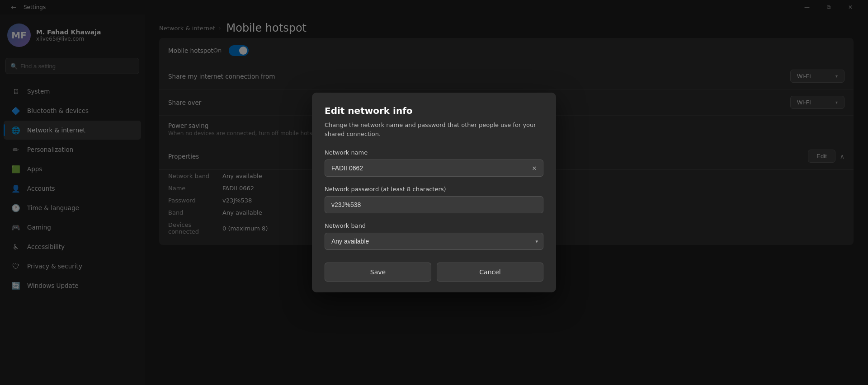 The image size is (868, 385). What do you see at coordinates (434, 272) in the screenshot?
I see `dialog-actions: Save Cancel` at bounding box center [434, 272].